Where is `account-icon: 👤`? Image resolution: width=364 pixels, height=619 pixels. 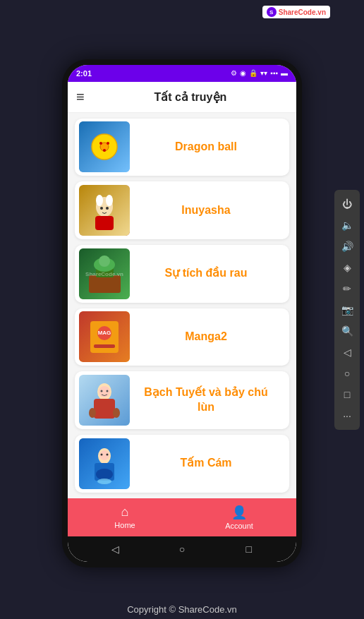
account-icon: 👤 is located at coordinates (239, 512).